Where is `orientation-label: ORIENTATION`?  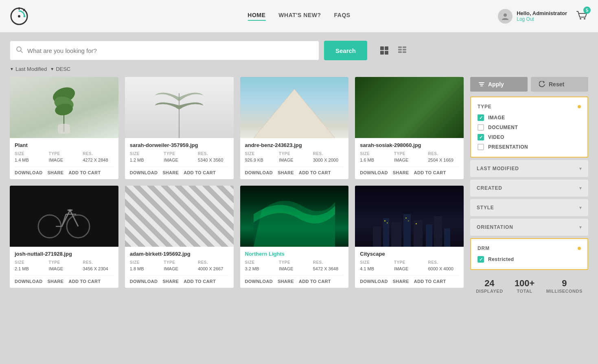 orientation-label: ORIENTATION is located at coordinates (495, 227).